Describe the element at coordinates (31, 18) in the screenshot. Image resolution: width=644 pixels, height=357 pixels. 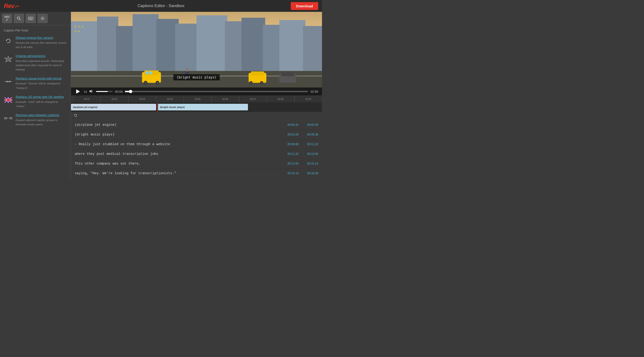
I see `keyboard-button` at that location.